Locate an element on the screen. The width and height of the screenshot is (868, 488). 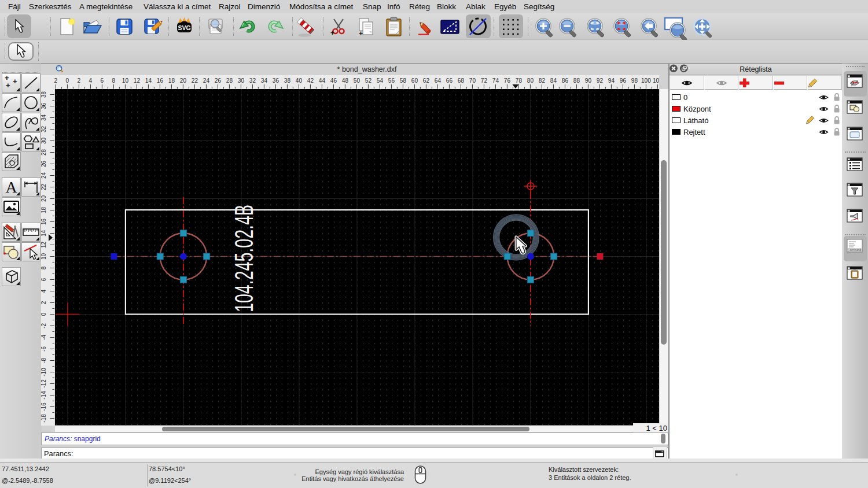
svg-text: -14 is located at coordinates (44, 395).